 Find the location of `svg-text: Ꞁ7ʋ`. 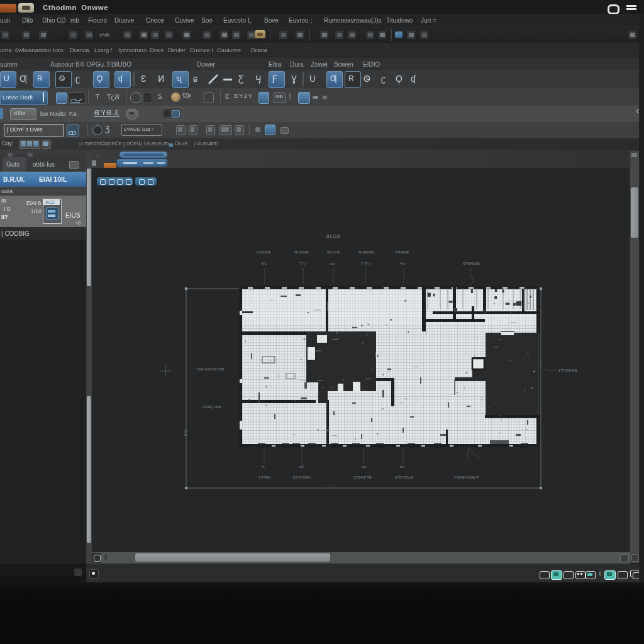

svg-text: Ꞁ7ʋ is located at coordinates (303, 264).